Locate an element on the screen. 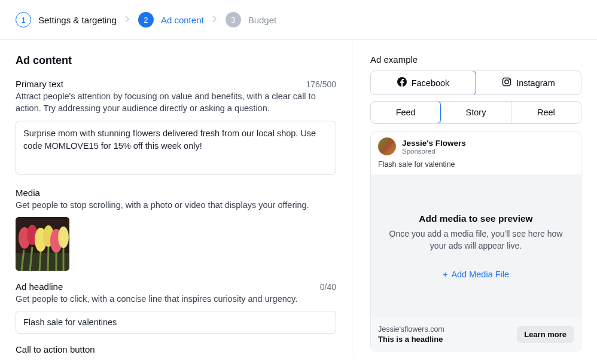 Image resolution: width=597 pixels, height=364 pixels. field-description: Get people to stop scrolling, with a pho… is located at coordinates (176, 205).